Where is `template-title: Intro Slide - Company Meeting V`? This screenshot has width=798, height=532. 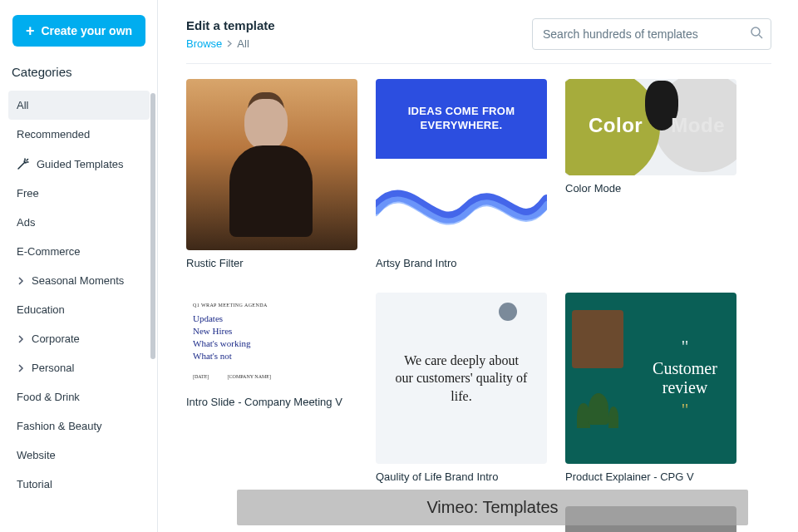
template-title: Intro Slide - Company Meeting V is located at coordinates (272, 402).